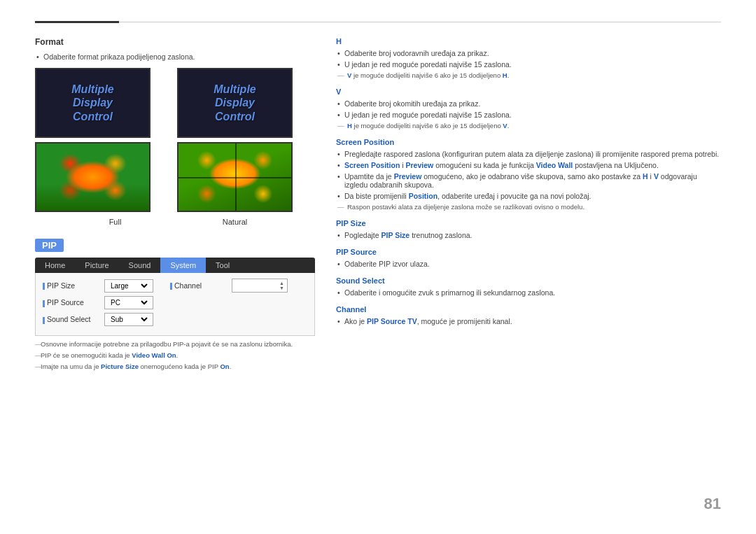 This screenshot has width=756, height=534. Describe the element at coordinates (534, 207) in the screenshot. I see `sp-note: Raspon postavki alata za dijeljenje zasl…` at that location.